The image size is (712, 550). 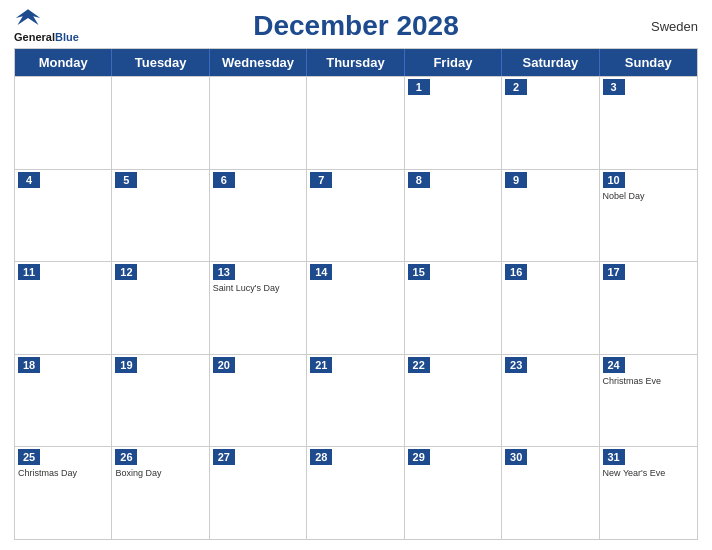 What do you see at coordinates (516, 180) in the screenshot?
I see `day-number: 9` at bounding box center [516, 180].